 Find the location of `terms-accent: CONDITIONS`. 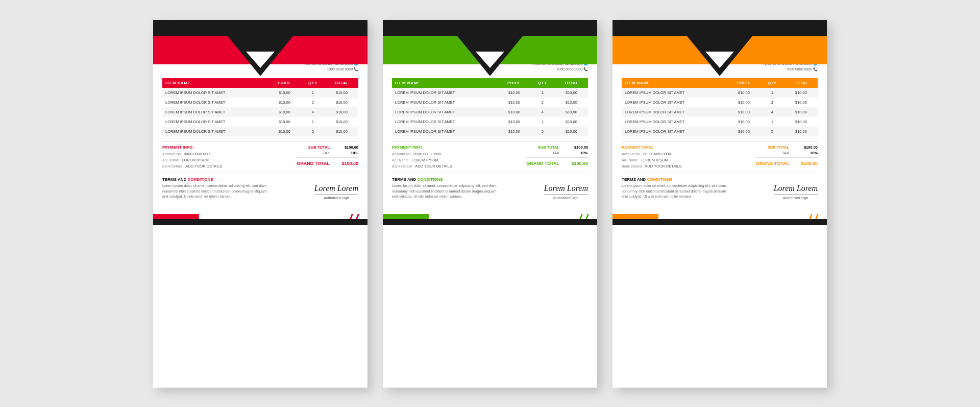

terms-accent: CONDITIONS is located at coordinates (200, 180).